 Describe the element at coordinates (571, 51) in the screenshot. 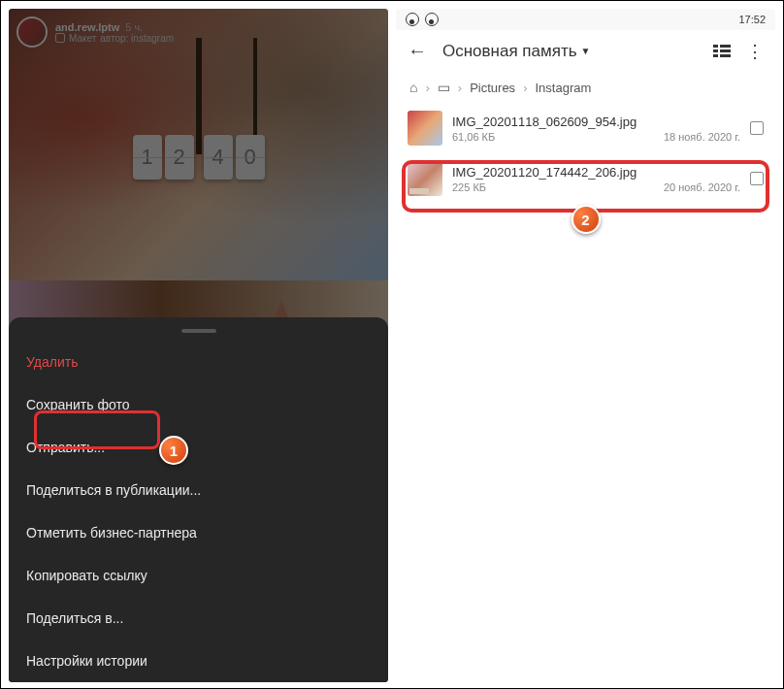

I see `storage-dropdown: Основная память ▼` at that location.